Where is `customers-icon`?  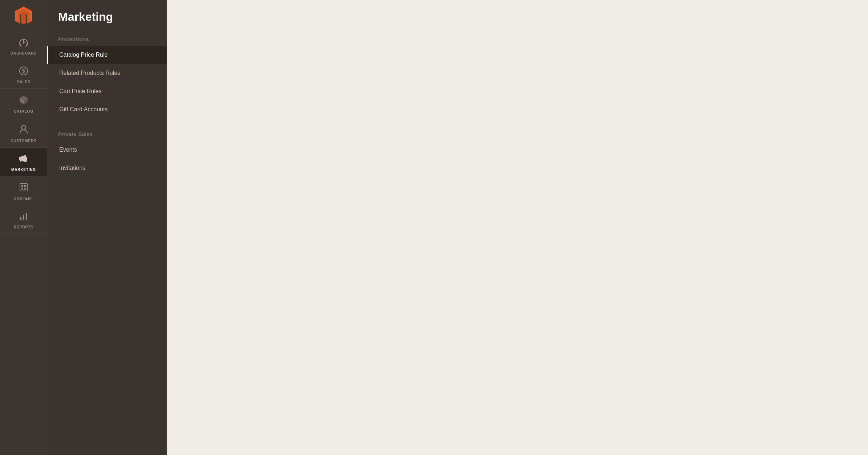 customers-icon is located at coordinates (24, 131).